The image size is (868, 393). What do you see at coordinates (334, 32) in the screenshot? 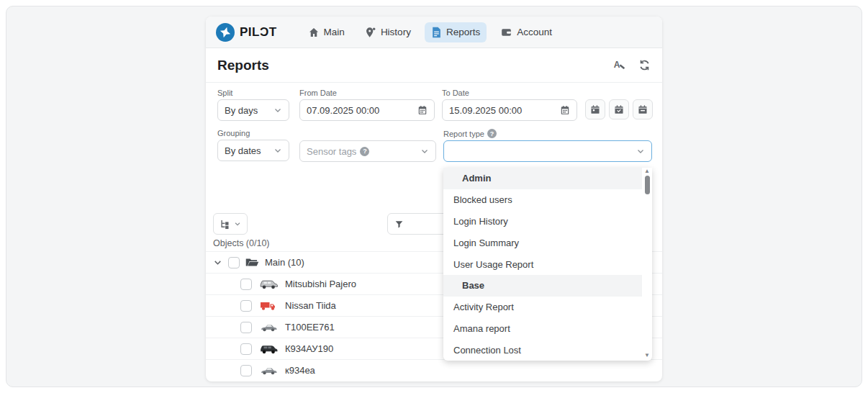
I see `nav-item-label: Main` at bounding box center [334, 32].